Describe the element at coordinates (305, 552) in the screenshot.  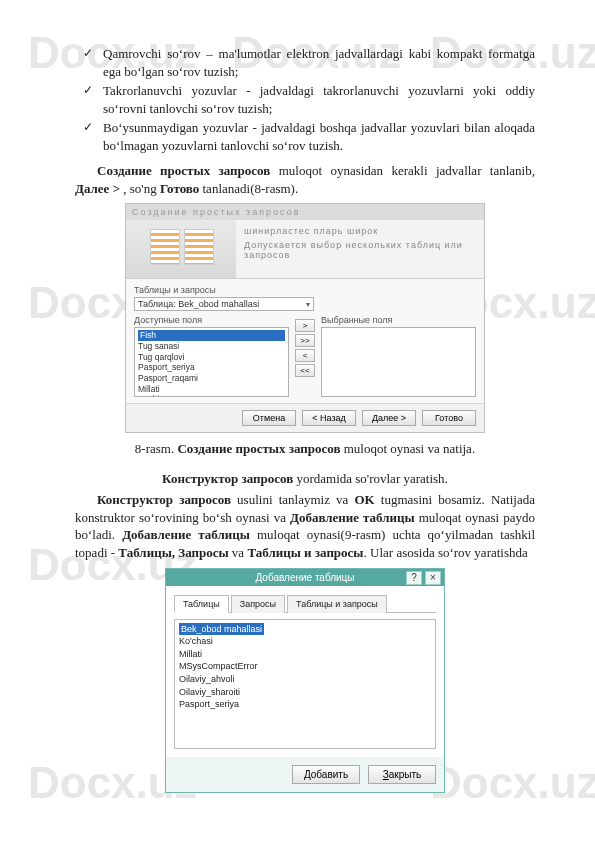
I see `bold-text: Таблицы и запросы` at that location.